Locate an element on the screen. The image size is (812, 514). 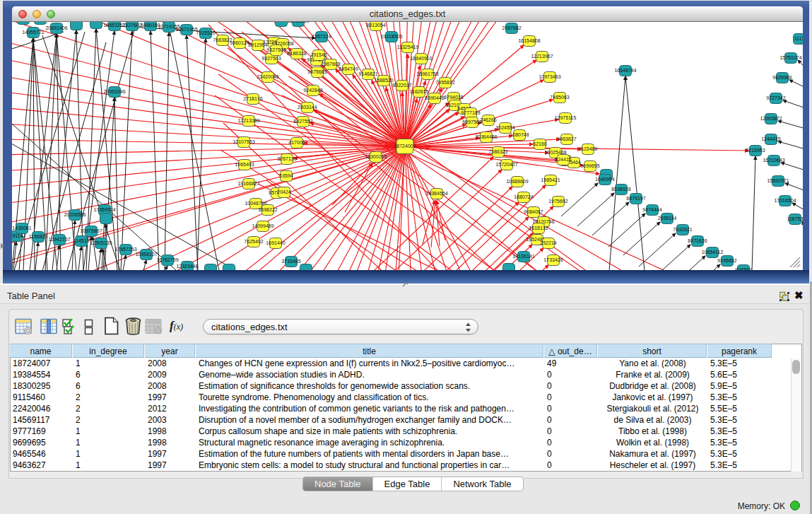
svg-text: 16033809 is located at coordinates (298, 23).